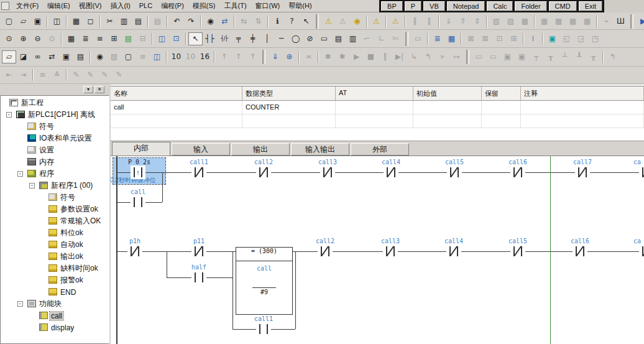 The height and width of the screenshot is (344, 644). Describe the element at coordinates (399, 57) in the screenshot. I see `step-run-icon: ▶|` at that location.